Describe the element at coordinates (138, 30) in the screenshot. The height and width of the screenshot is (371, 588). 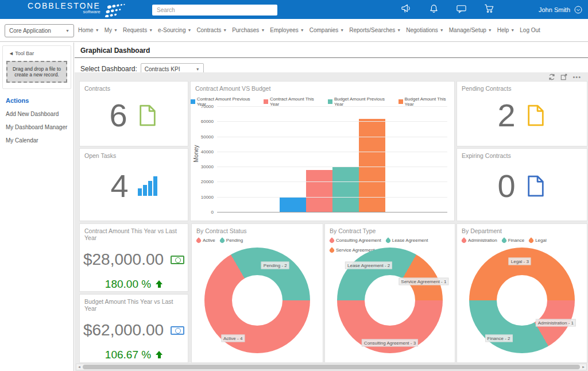
I see `nav-item-requests: Requests▼` at that location.